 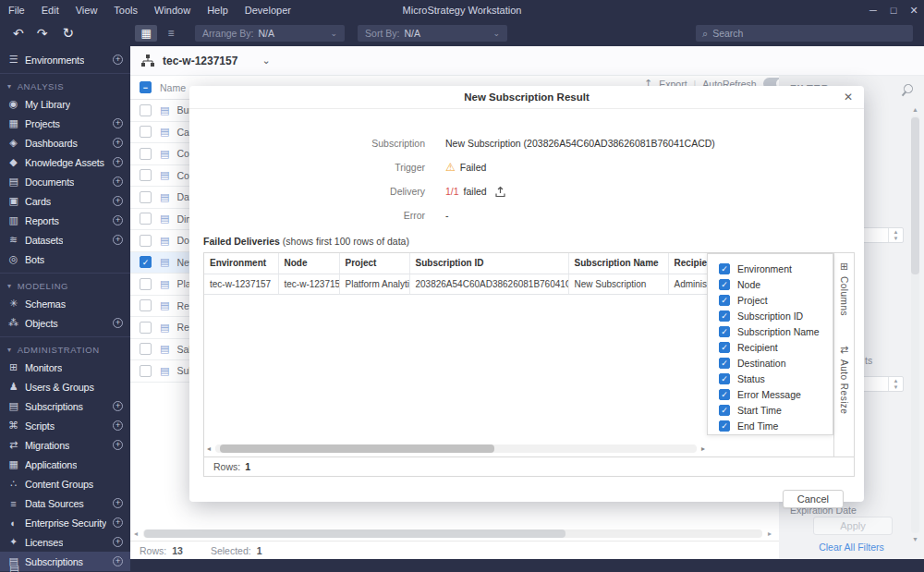 I want to click on column-toggle-subscription-name: Subscription Name, so click(x=776, y=331).